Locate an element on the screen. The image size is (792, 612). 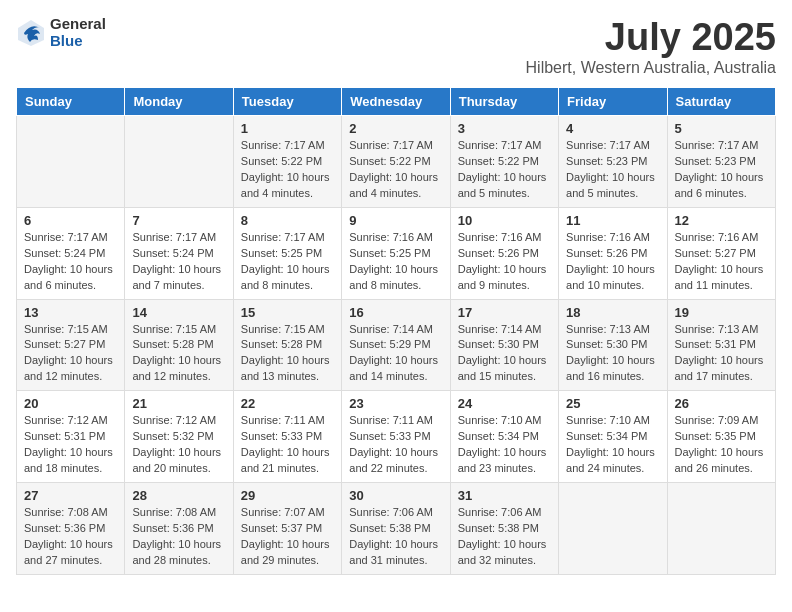
day-number: 13 is located at coordinates (70, 312).